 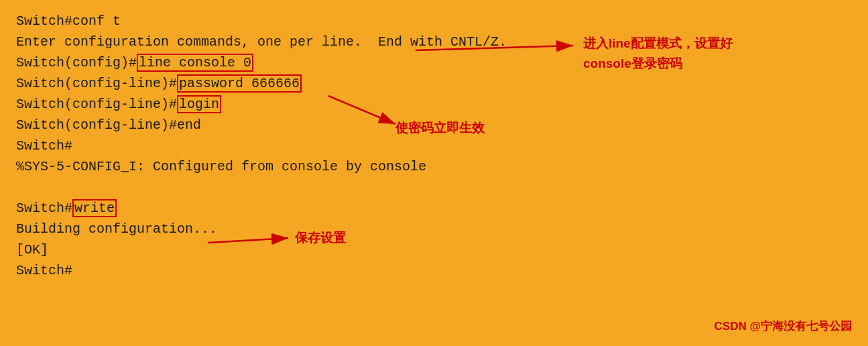 I want to click on terminal-line-8: %SYS-5-CONFIG_I: Configured from console…, so click(x=434, y=166).